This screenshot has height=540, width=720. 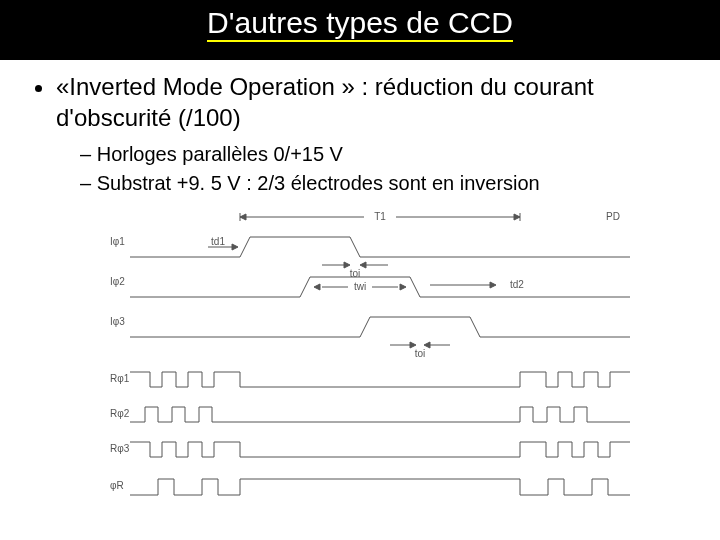 What do you see at coordinates (386, 154) in the screenshot?
I see `sub-bullet-1: Horloges parallèles 0/+15 V` at bounding box center [386, 154].